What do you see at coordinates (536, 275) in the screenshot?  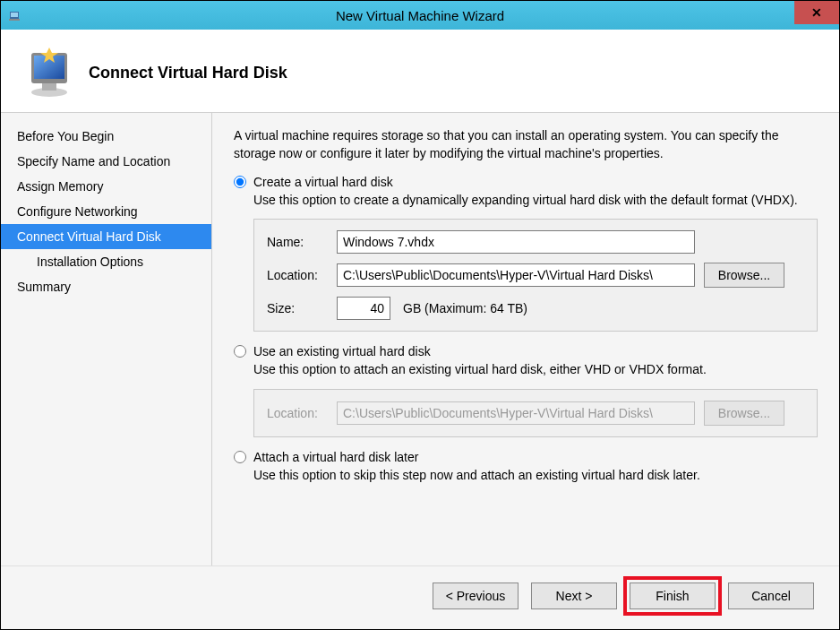 I see `create-vhd-fieldset: Name: Location: Browse... Size: GB (Maxi…` at bounding box center [536, 275].